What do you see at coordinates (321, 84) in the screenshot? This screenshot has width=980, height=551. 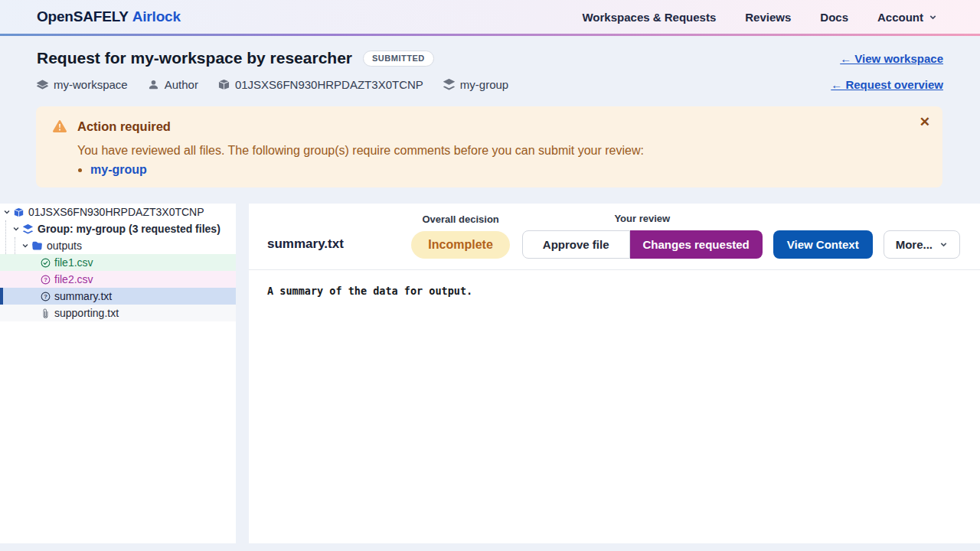 I see `meta-request-id: 01JSXS6FN930HRPDAZT3X0TCNP` at bounding box center [321, 84].